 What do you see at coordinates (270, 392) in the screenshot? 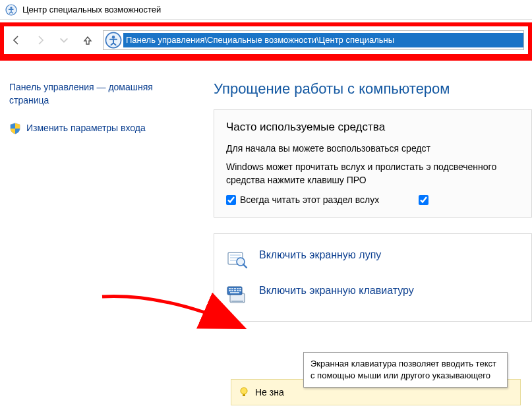
I see `info-banner-text: Не зна` at bounding box center [270, 392].